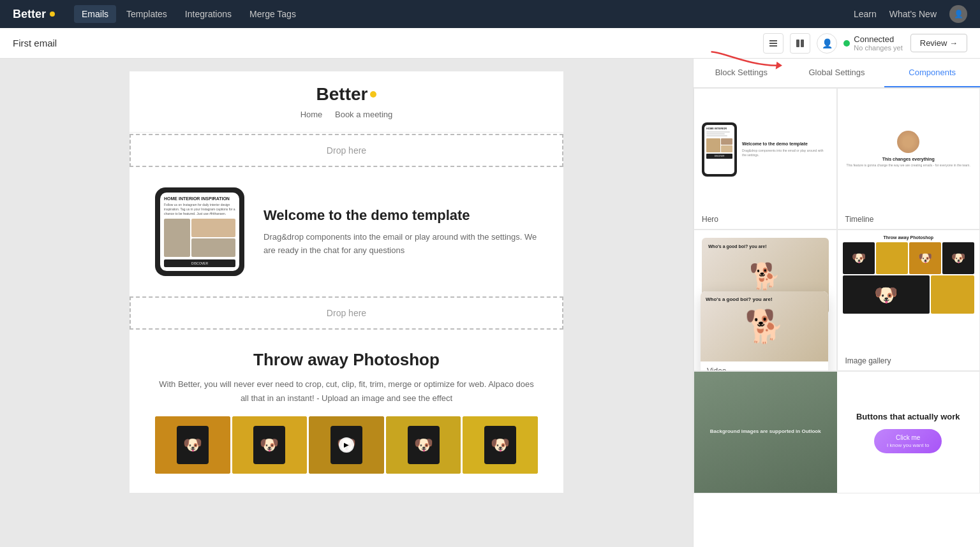 Image resolution: width=980 pixels, height=547 pixels. I want to click on tab-global-settings: Global Settings, so click(837, 73).